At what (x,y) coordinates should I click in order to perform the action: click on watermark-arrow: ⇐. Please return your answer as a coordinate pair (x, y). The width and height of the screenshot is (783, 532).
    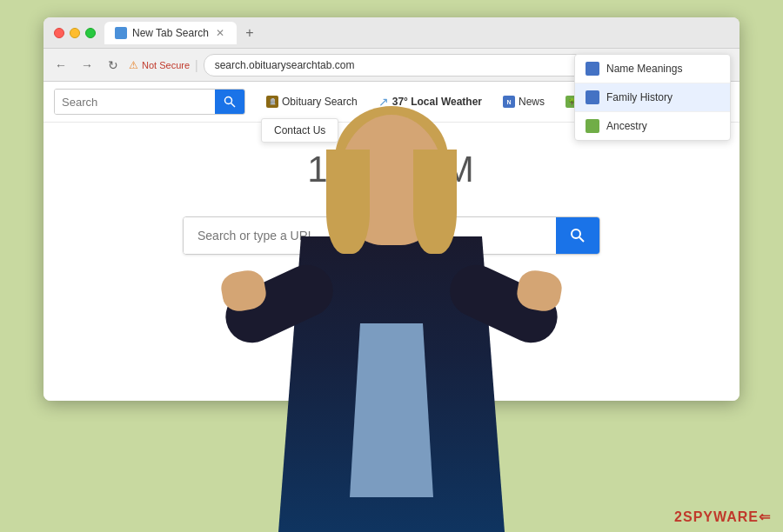
    Looking at the image, I should click on (765, 516).